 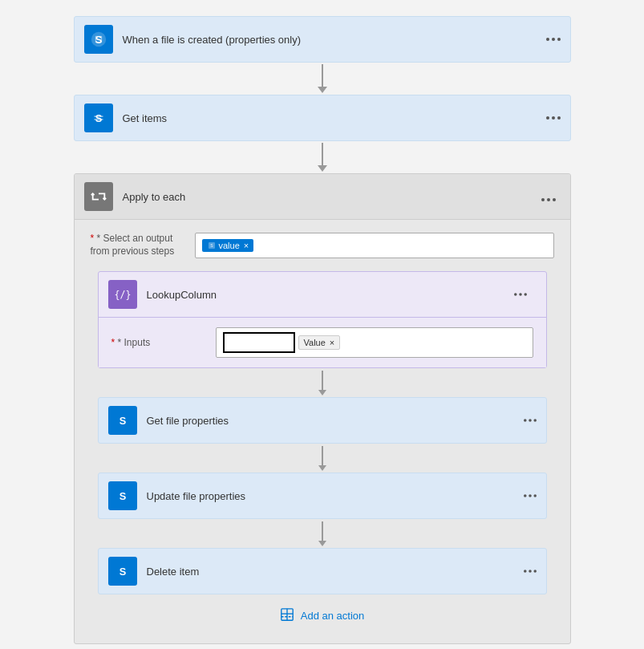 I want to click on required-mark: *, so click(x=94, y=238).